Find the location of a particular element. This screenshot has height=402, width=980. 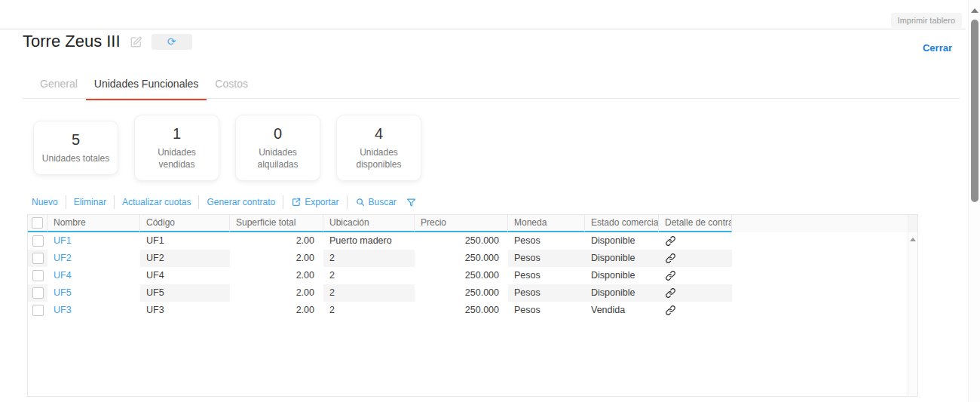

top-divider is located at coordinates (482, 29).